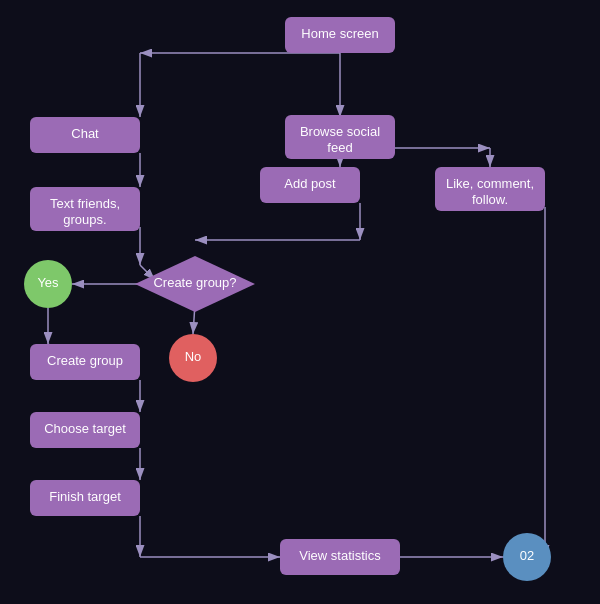 The width and height of the screenshot is (600, 604). What do you see at coordinates (194, 356) in the screenshot?
I see `no-label: No` at bounding box center [194, 356].